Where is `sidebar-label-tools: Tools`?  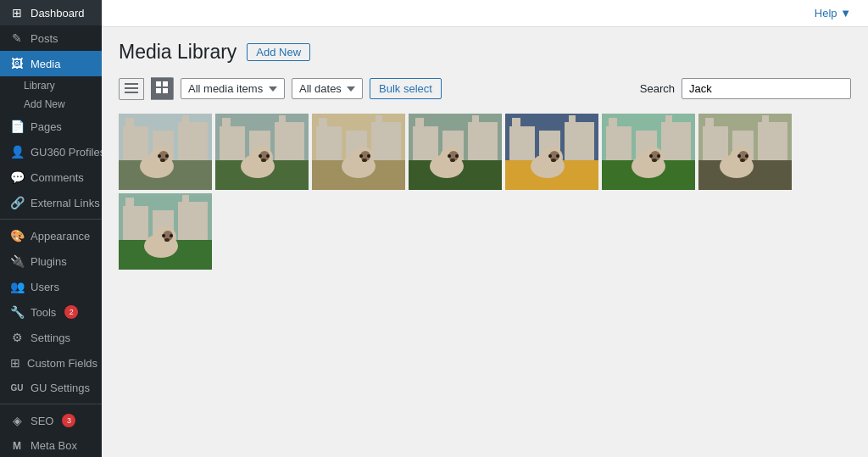 sidebar-label-tools: Tools is located at coordinates (43, 312).